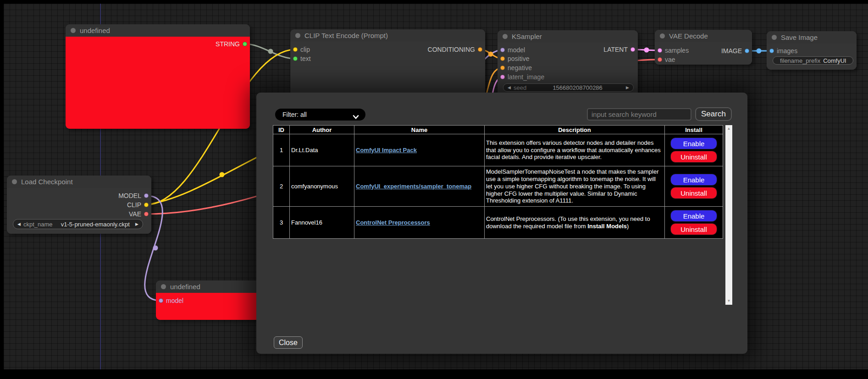 The image size is (868, 379). What do you see at coordinates (322, 187) in the screenshot?
I see `cell-author: comfyanonymous` at bounding box center [322, 187].